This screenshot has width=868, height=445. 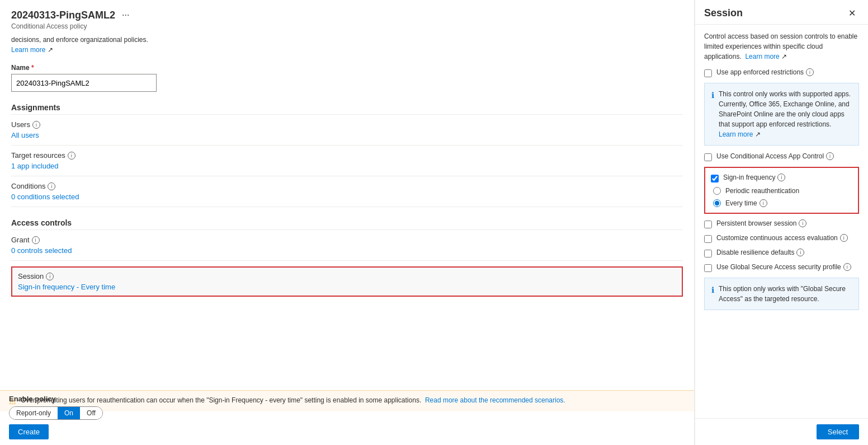 I want to click on create-button: Create, so click(x=29, y=432).